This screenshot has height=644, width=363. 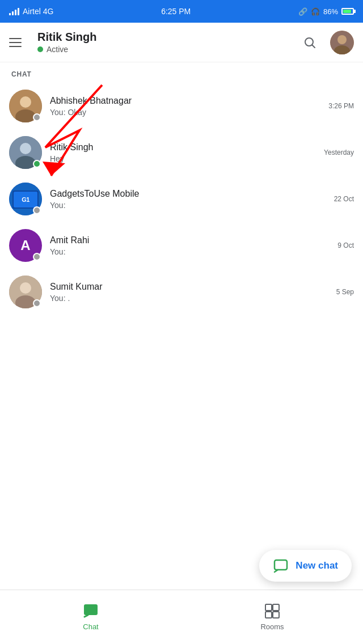 What do you see at coordinates (281, 566) in the screenshot?
I see `chat-bubble-icon` at bounding box center [281, 566].